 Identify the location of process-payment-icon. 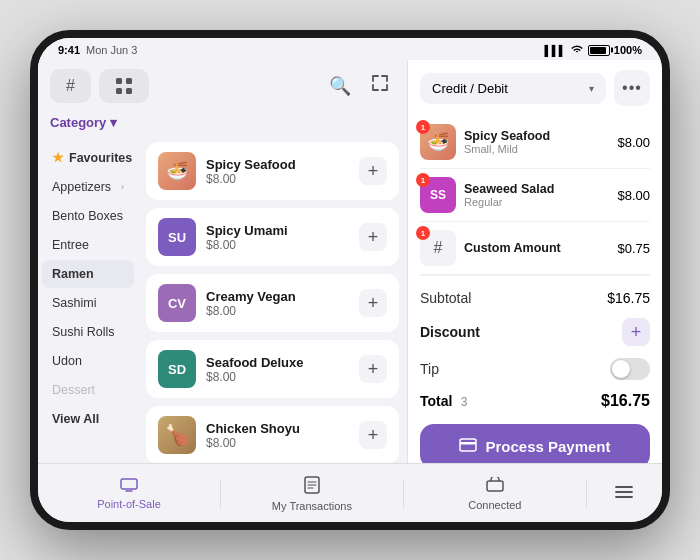
(468, 446).